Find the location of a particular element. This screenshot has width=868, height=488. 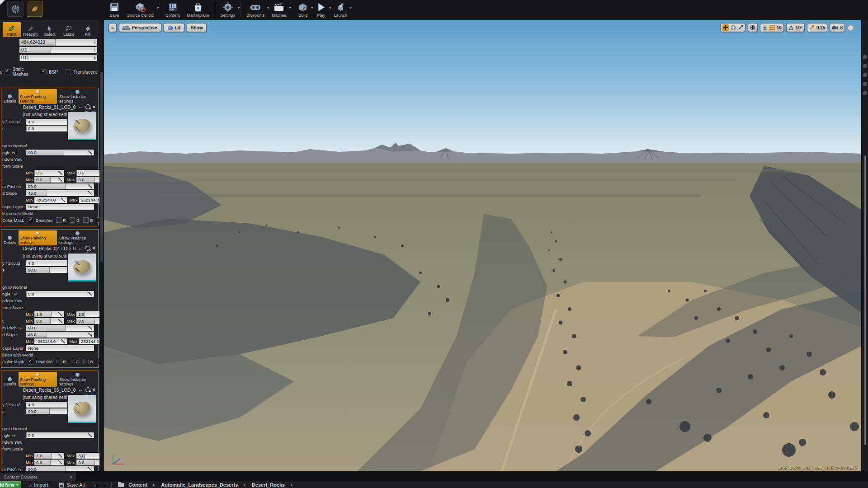

ground-slope-input: 45.0 is located at coordinates (60, 334).